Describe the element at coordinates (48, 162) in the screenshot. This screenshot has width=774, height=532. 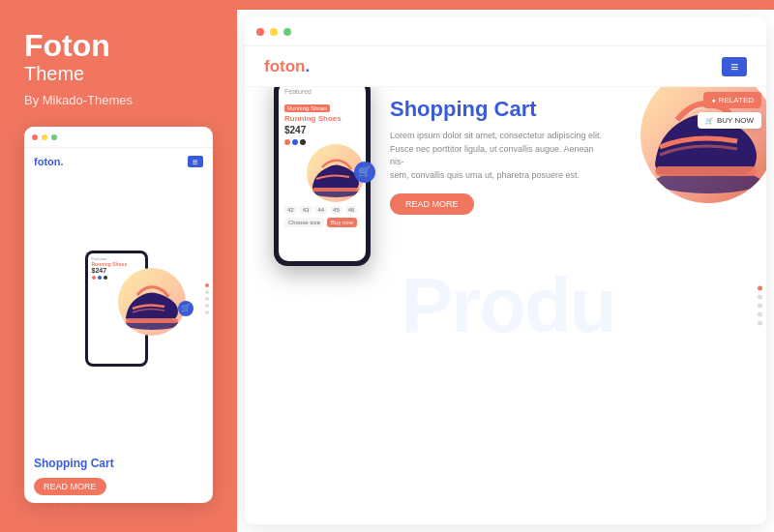
I see `mini-logo: foton.` at that location.